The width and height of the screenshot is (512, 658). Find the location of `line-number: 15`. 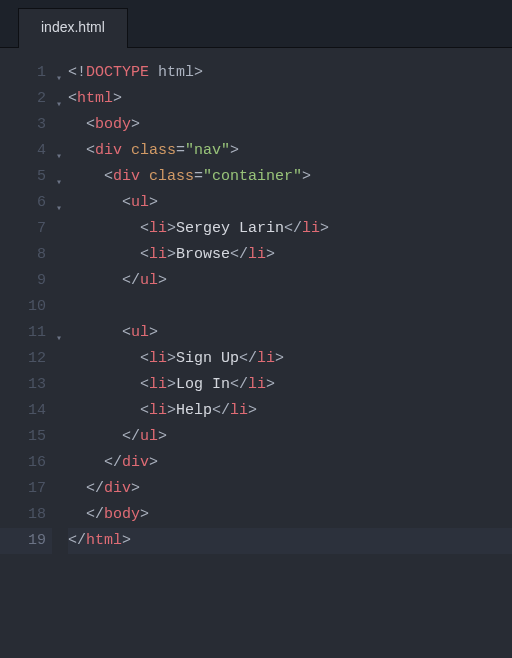

line-number: 15 is located at coordinates (26, 437).